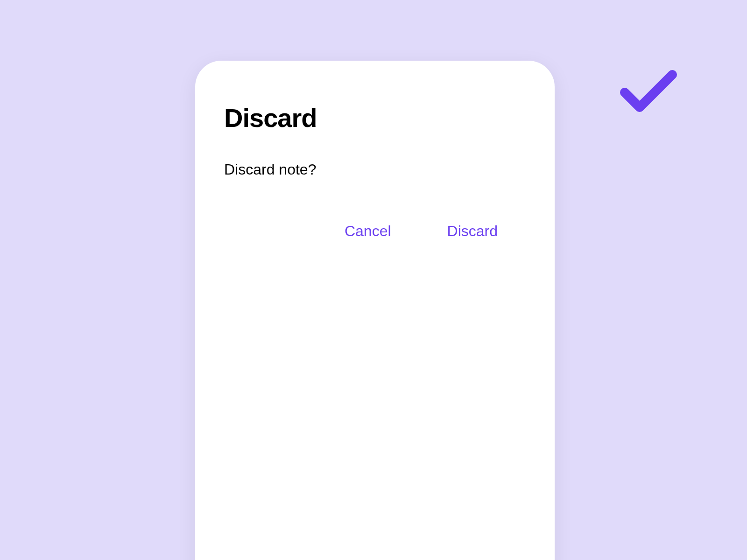 This screenshot has height=560, width=747. Describe the element at coordinates (375, 231) in the screenshot. I see `dialog-actions: Cancel Discard` at that location.